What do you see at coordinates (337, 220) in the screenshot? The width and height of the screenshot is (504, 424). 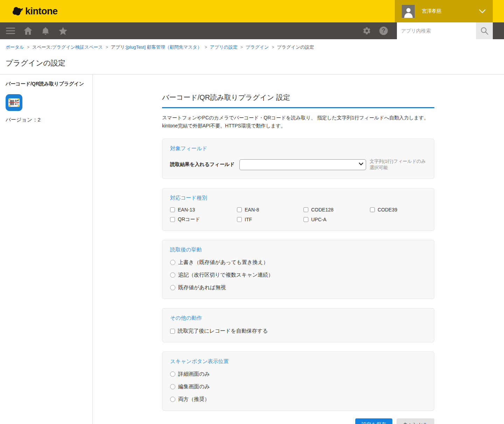 I see `code-type-option: UPC-A` at bounding box center [337, 220].